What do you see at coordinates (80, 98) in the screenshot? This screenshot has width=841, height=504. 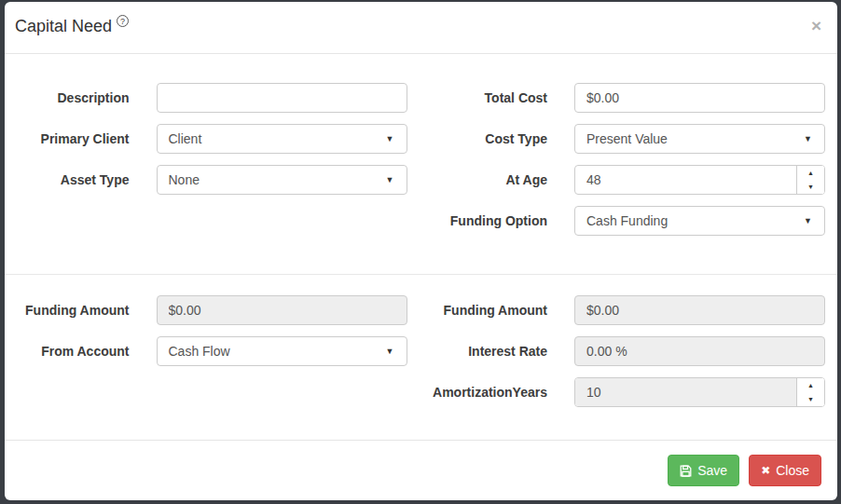 I see `description-label: Description` at bounding box center [80, 98].